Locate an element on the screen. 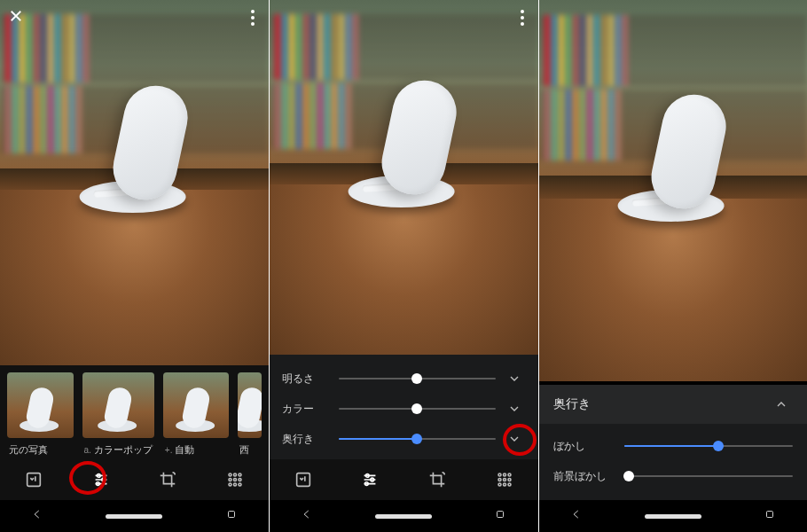 The image size is (807, 532). slider-label: 明るさ is located at coordinates (307, 379).